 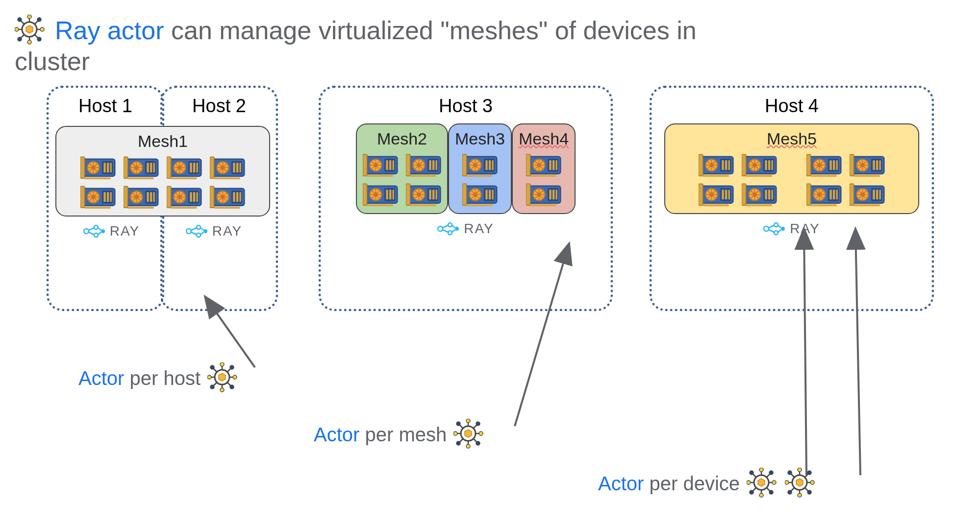 I want to click on mesh3-gpus, so click(x=480, y=180).